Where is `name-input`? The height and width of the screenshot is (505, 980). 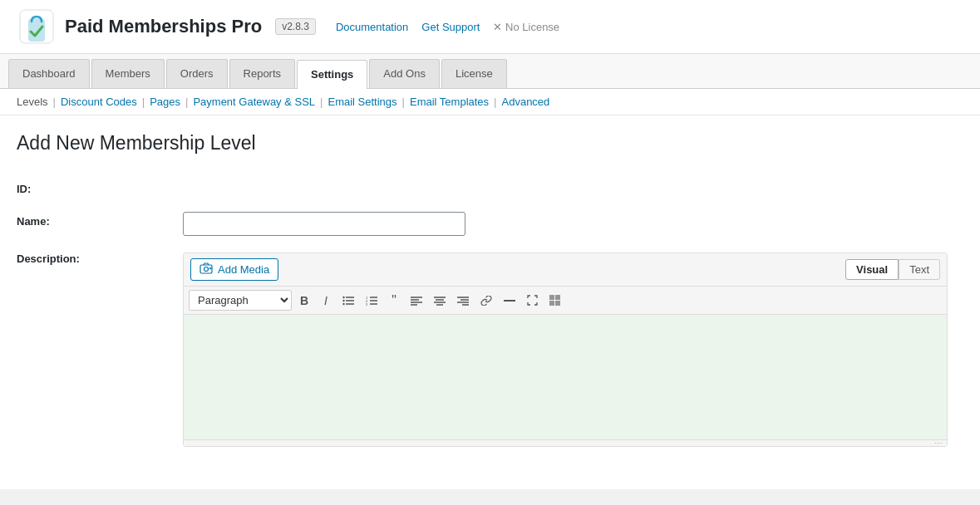
name-input is located at coordinates (324, 224).